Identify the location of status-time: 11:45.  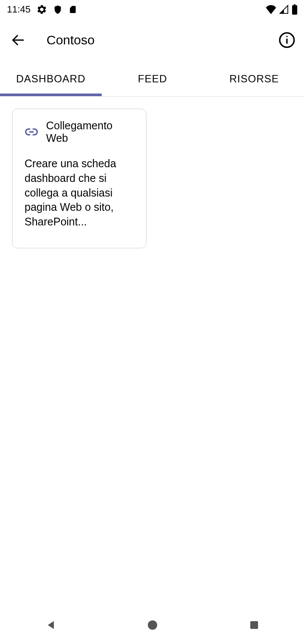
(19, 9).